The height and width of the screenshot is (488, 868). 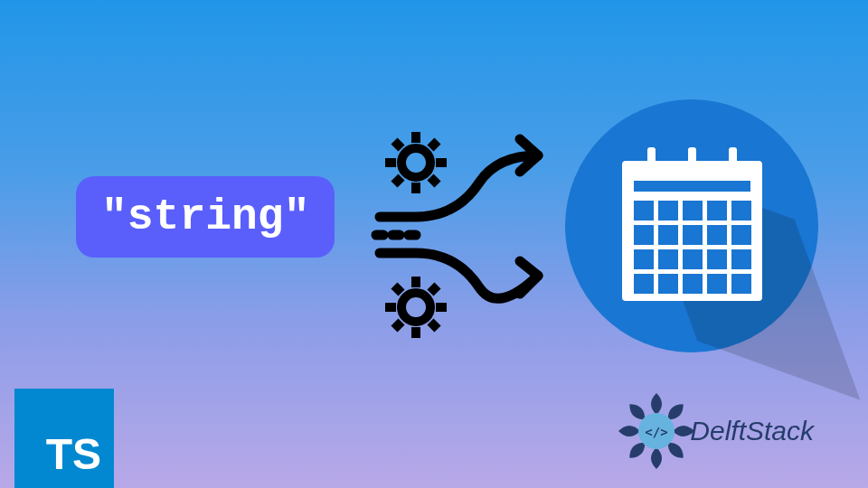 I want to click on delftstack-brand-text: DelftStack, so click(x=752, y=431).